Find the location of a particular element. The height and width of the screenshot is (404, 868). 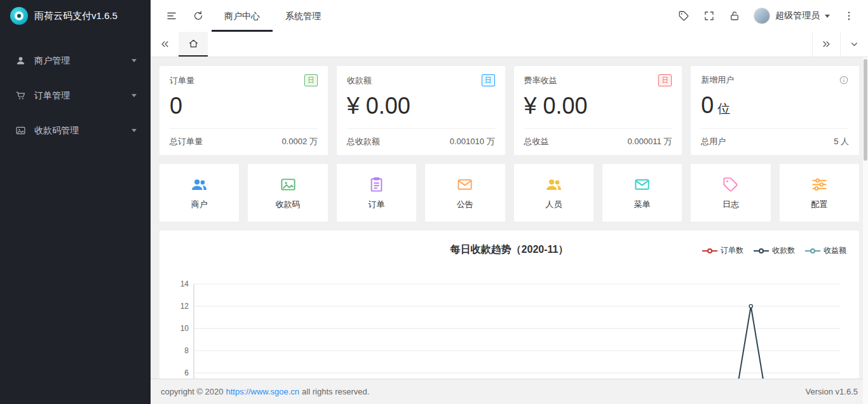

shortcut-label: 日志 is located at coordinates (731, 205).